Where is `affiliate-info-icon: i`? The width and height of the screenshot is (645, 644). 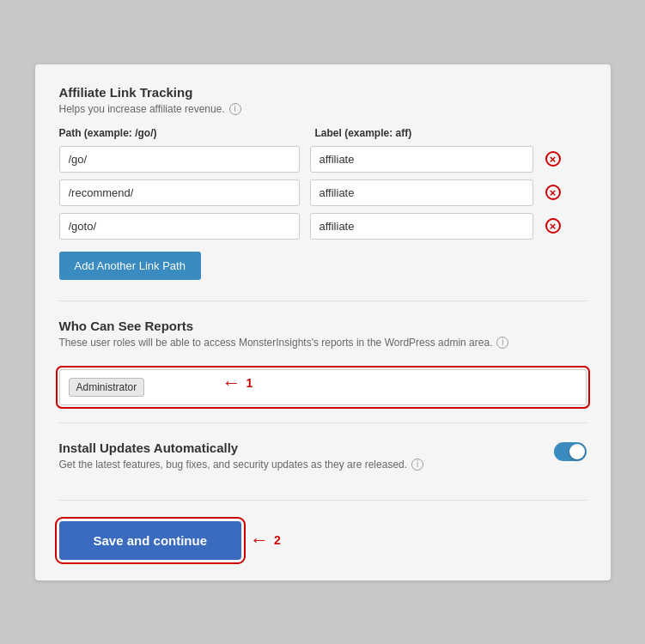 affiliate-info-icon: i is located at coordinates (235, 109).